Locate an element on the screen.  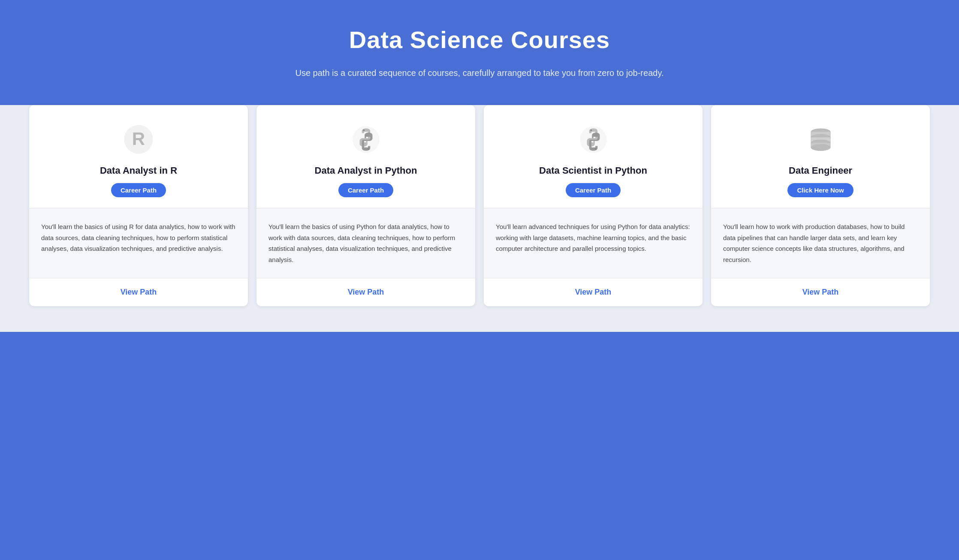
card-badge-2: Career Path is located at coordinates (593, 190).